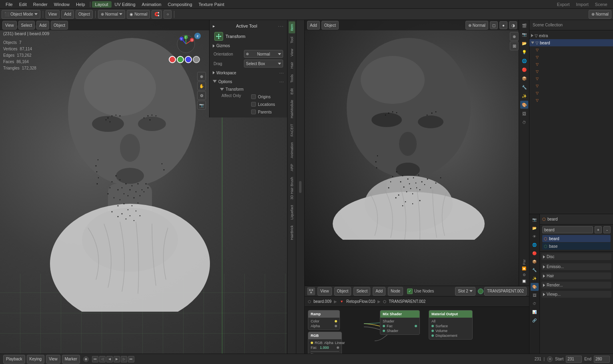  I want to click on parents-checkbox, so click(254, 112).